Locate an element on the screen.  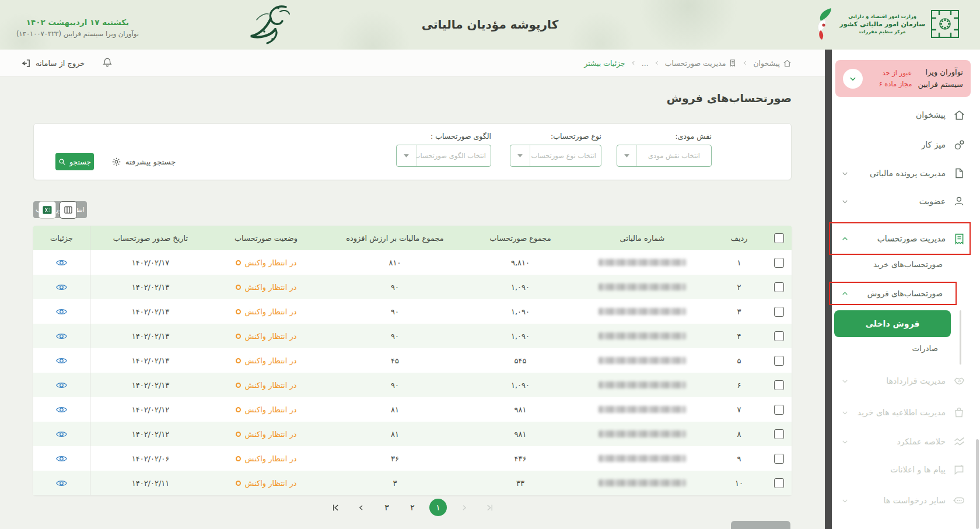
sidebar-item-domestic-sales-active: فروش داخلی is located at coordinates (892, 324).